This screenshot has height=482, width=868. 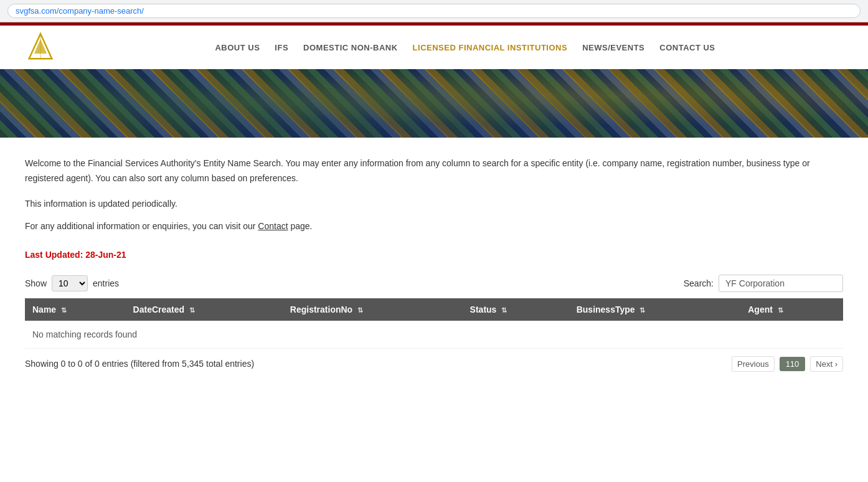 I want to click on data-table: Name ⇅ DateCreated ⇅ RegistrationNo ⇅ St…, so click(x=434, y=324).